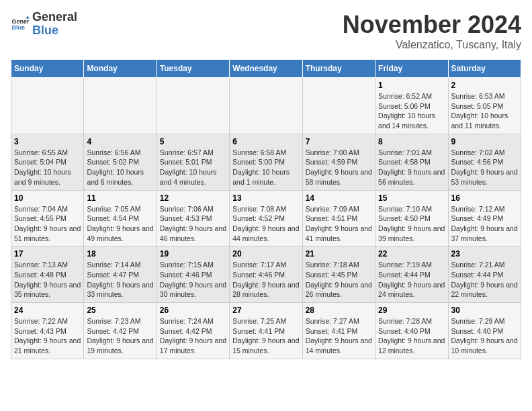 Image resolution: width=532 pixels, height=411 pixels. Describe the element at coordinates (120, 331) in the screenshot. I see `calendar-cell: 25Sunrise: 7:23 AM Sunset: 4:42 PM Dayli…` at that location.